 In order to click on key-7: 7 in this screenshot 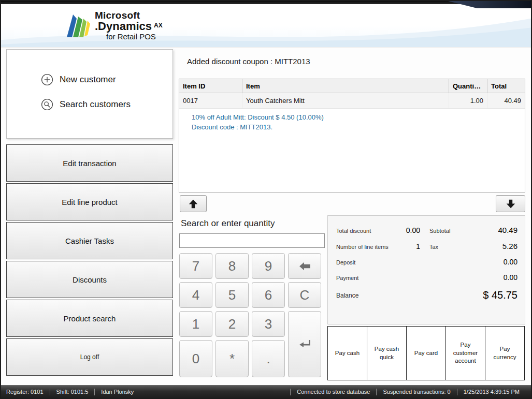, I will do `click(196, 266)`.